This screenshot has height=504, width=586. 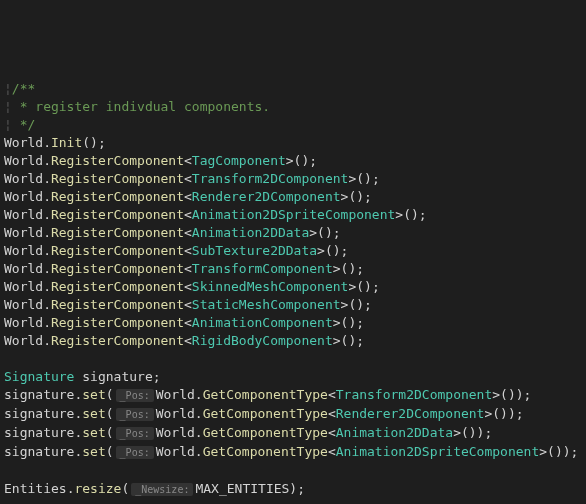 What do you see at coordinates (293, 490) in the screenshot?
I see `resize-call: Entities.resize(_Newsize:MAX_ENTITIES);` at bounding box center [293, 490].